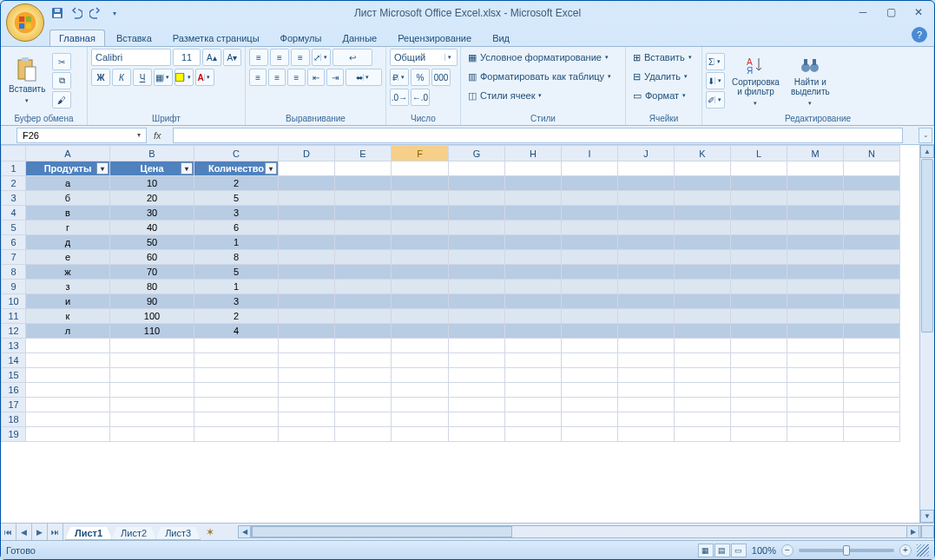 The width and height of the screenshot is (935, 560). What do you see at coordinates (307, 184) in the screenshot?
I see `cell-D2` at bounding box center [307, 184].